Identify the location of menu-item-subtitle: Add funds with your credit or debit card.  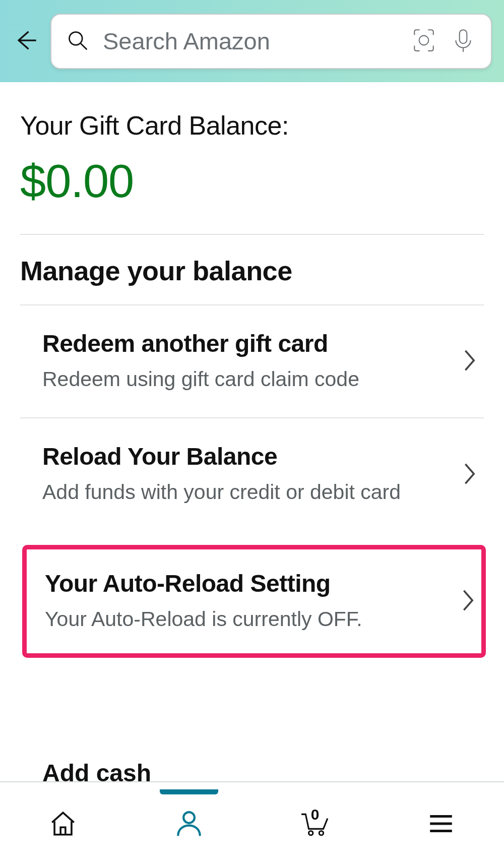
(222, 492).